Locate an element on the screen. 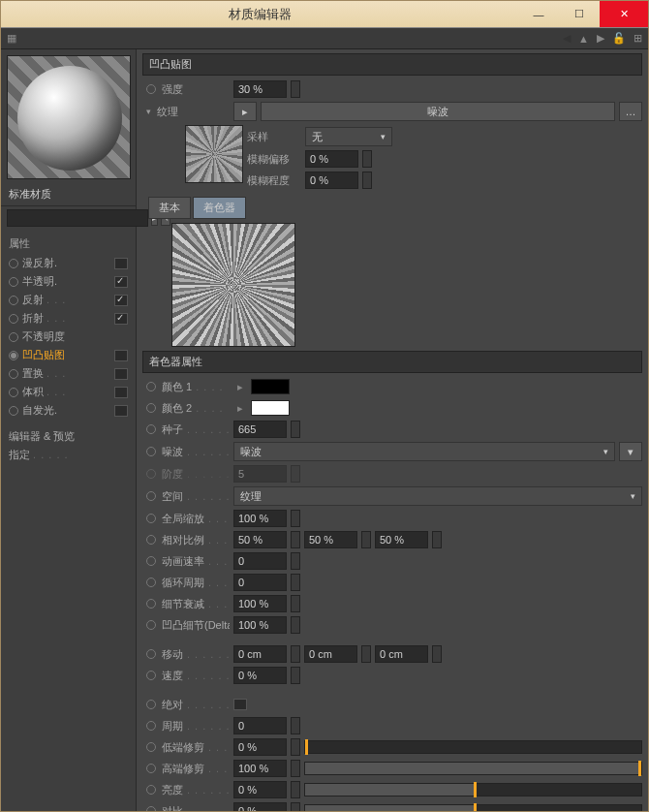 This screenshot has width=649, height=812. rel-scale-z: 50 % is located at coordinates (401, 540).